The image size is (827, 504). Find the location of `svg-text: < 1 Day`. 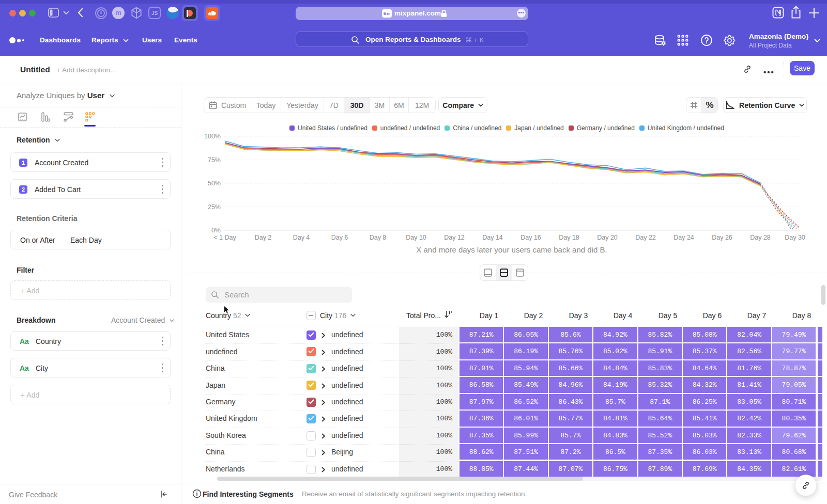

svg-text: < 1 Day is located at coordinates (225, 238).